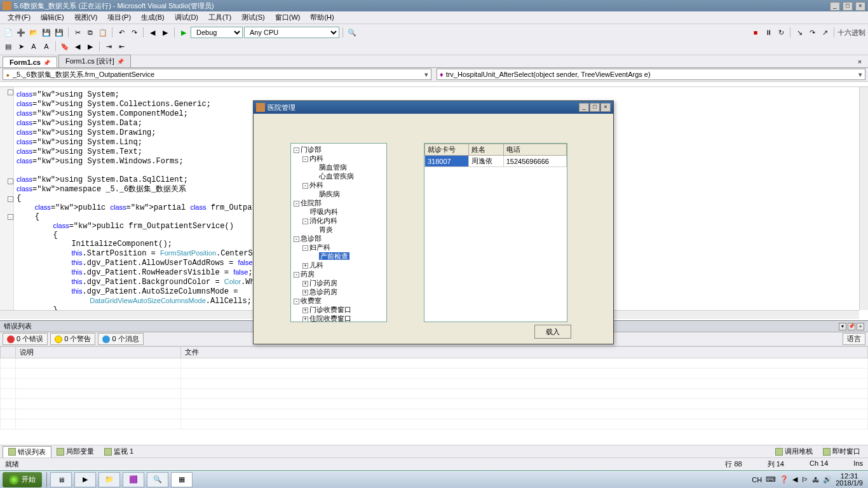 The image size is (868, 488). What do you see at coordinates (433, 107) in the screenshot?
I see `dialog-titlebar: 医院管理 _ □ ×` at bounding box center [433, 107].